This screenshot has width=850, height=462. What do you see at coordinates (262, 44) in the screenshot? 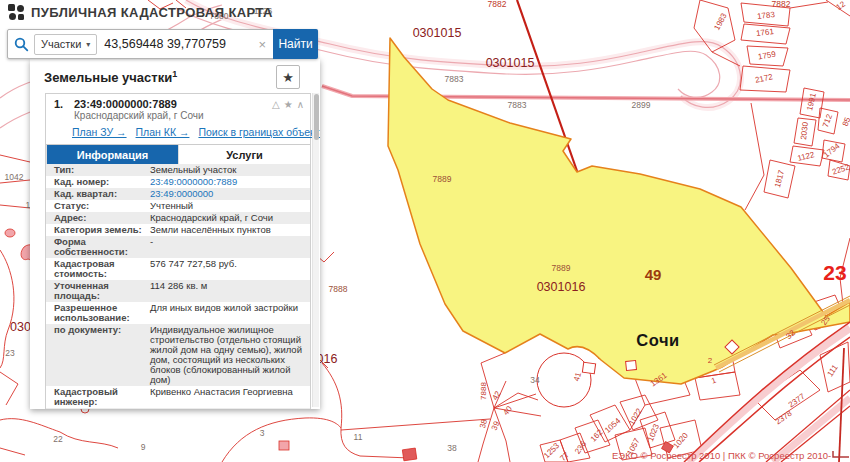
I see `clear-search-icon: ×` at bounding box center [262, 44].